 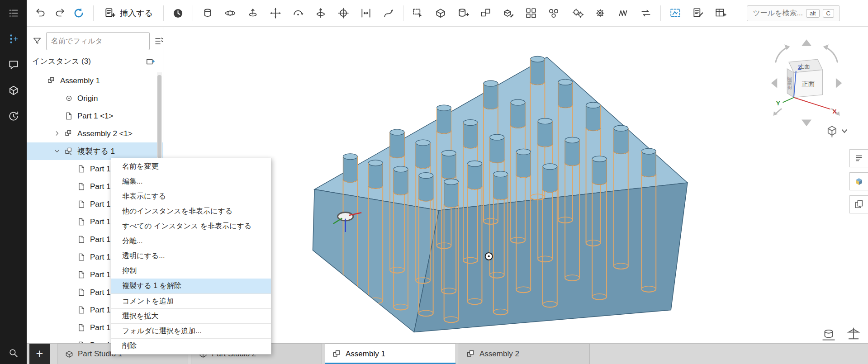 What do you see at coordinates (806, 123) in the screenshot?
I see `viewcube-down-arrow` at bounding box center [806, 123].